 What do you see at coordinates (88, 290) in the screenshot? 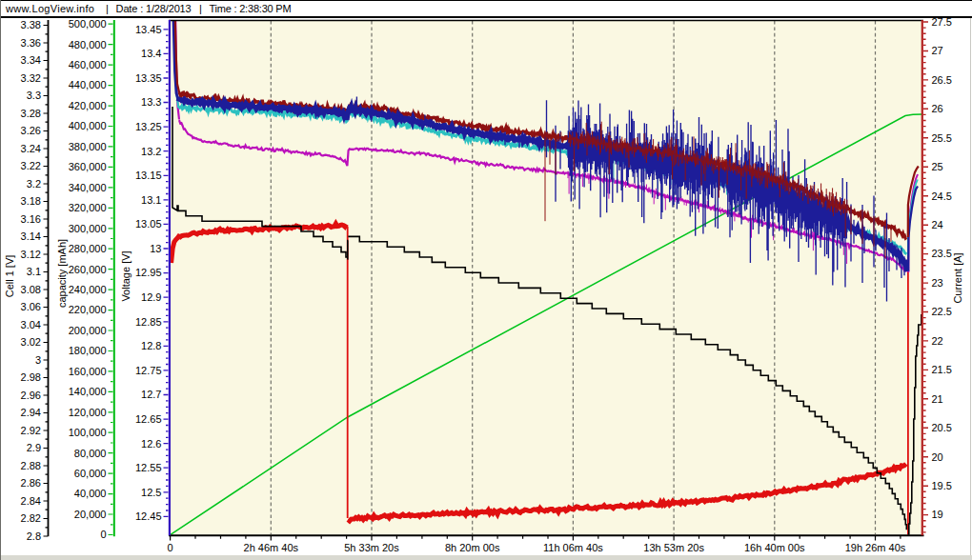
I see `svg-text: 240,000` at bounding box center [88, 290].